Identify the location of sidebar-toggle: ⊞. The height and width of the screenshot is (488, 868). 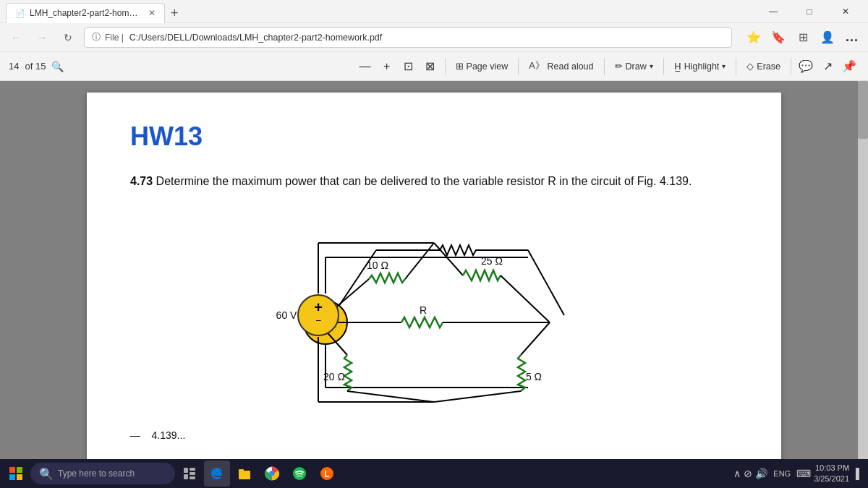
(803, 38).